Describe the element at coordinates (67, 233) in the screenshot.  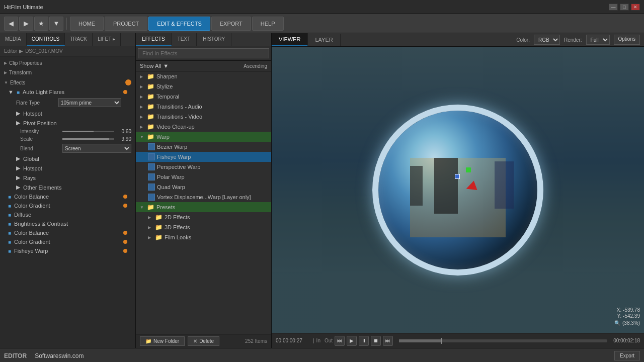
I see `effect-color-balance2: ■ Color Balance` at that location.